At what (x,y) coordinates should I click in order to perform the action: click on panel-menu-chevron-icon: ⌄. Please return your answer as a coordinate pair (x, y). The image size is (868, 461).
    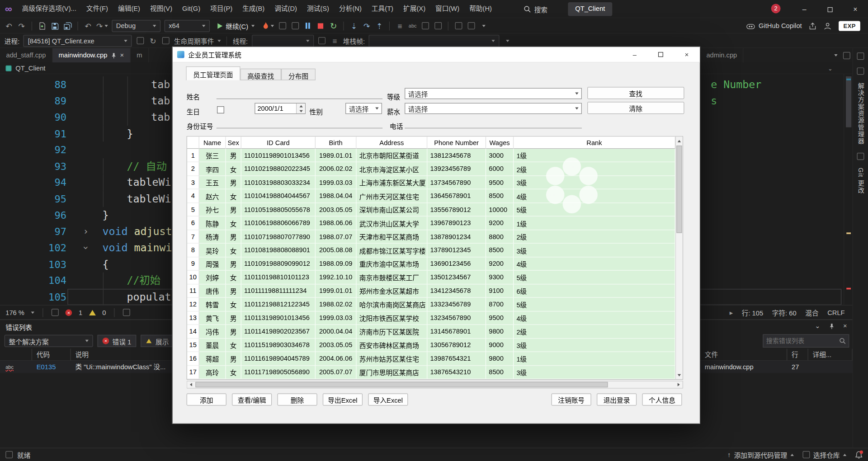
    Looking at the image, I should click on (817, 326).